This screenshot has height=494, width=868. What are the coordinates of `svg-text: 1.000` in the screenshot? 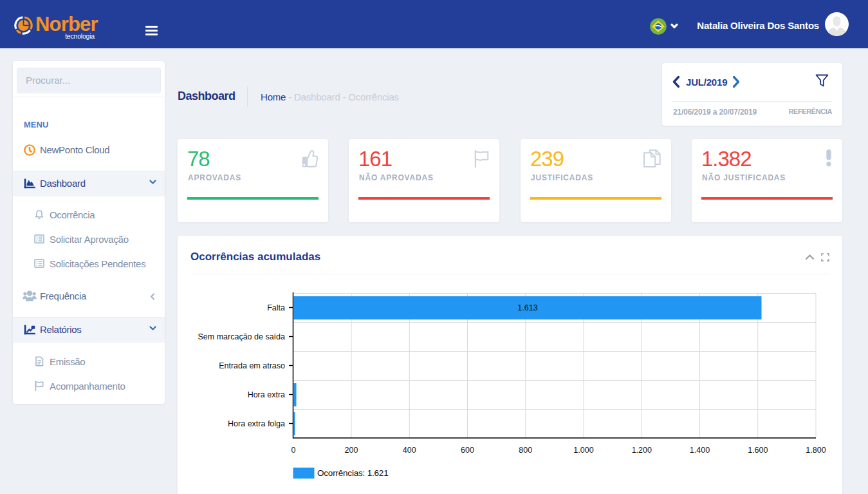 It's located at (583, 450).